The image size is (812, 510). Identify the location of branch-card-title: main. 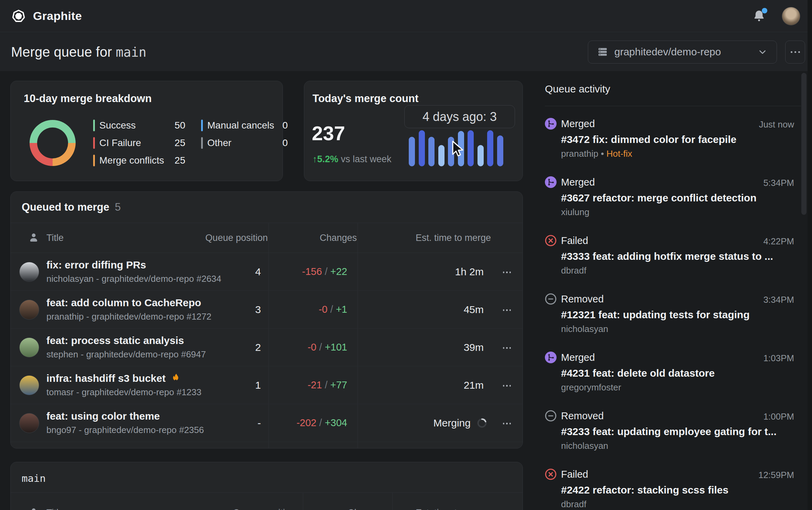
(34, 478).